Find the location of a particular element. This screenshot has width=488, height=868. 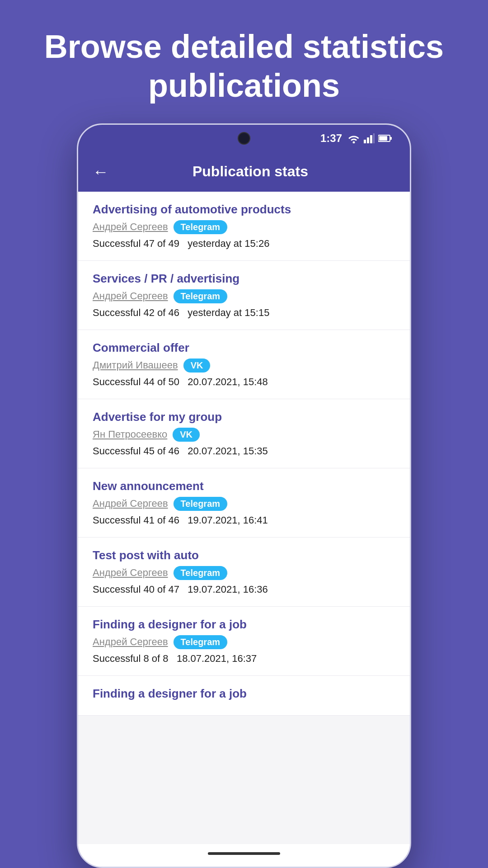

status-text: Successful 47 of 49 is located at coordinates (136, 243).